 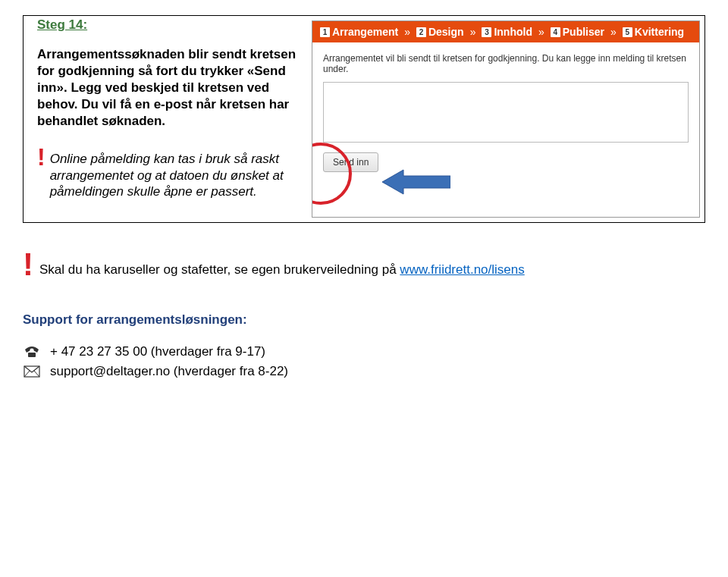 I want to click on breadcrumb-step-5: 5 Kvittering, so click(x=654, y=32).